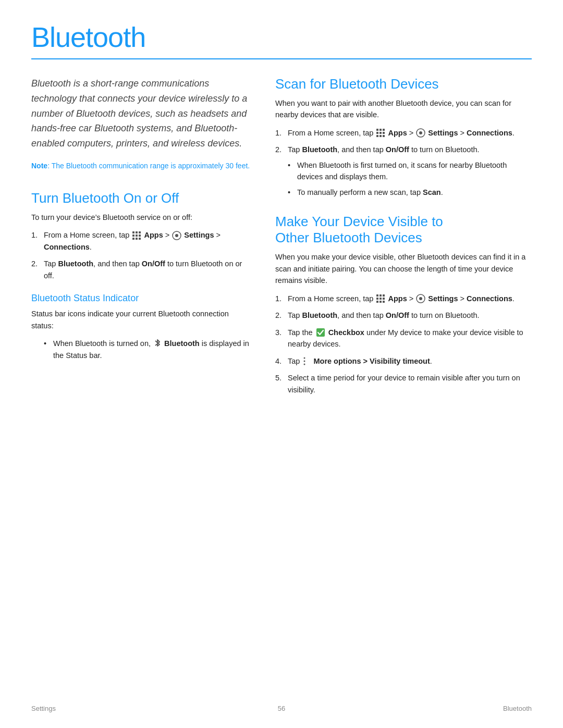 The width and height of the screenshot is (563, 728). What do you see at coordinates (307, 361) in the screenshot?
I see `more-options-icon` at bounding box center [307, 361].